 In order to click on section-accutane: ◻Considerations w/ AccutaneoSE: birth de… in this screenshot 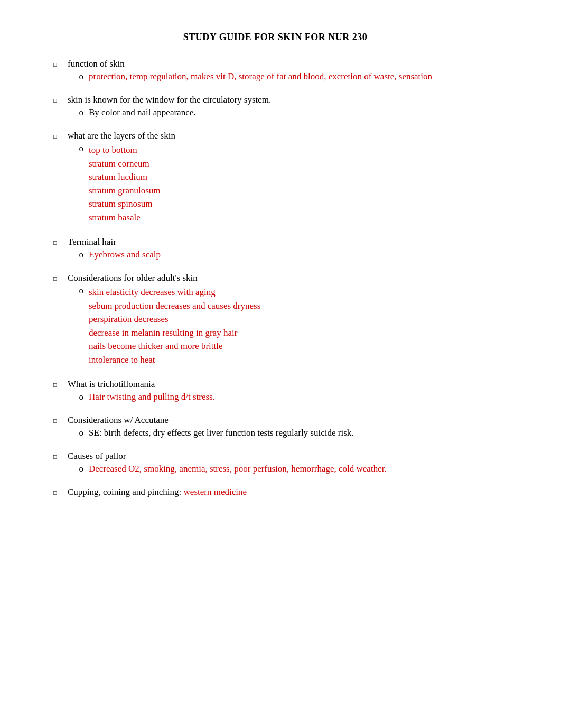, I will do `click(275, 427)`.